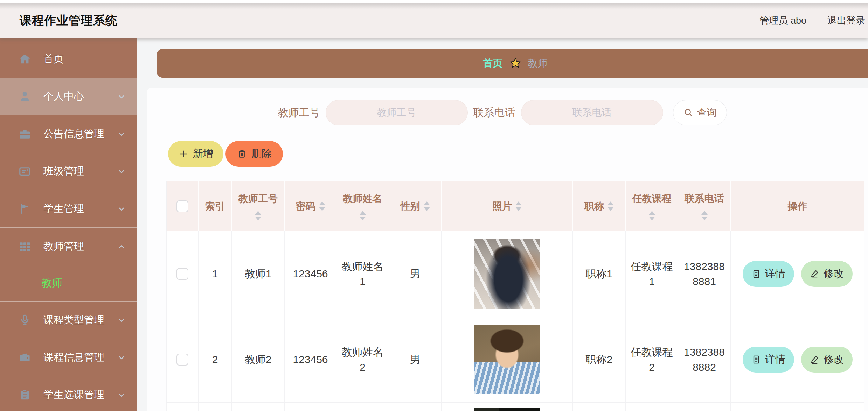 The height and width of the screenshot is (411, 868). What do you see at coordinates (363, 274) in the screenshot?
I see `cell-name: 教师姓名1` at bounding box center [363, 274].